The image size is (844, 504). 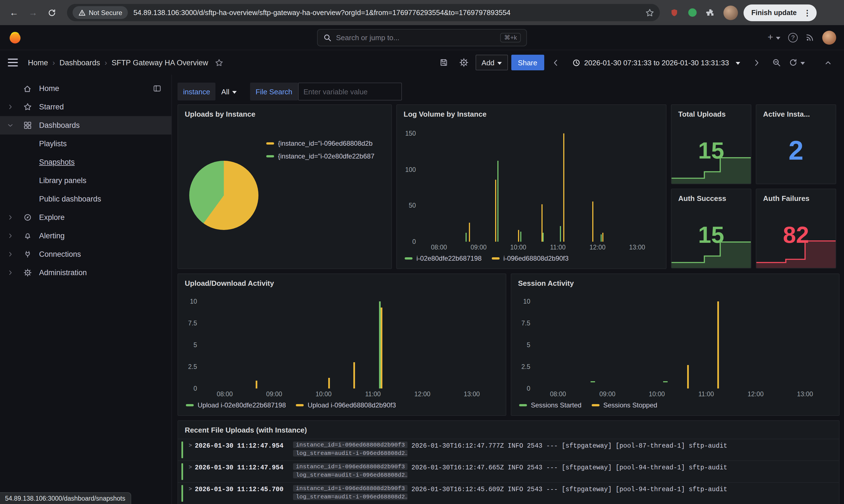 I want to click on x-axis: 08:0009:0010:0011:0012:0013:00, so click(x=539, y=247).